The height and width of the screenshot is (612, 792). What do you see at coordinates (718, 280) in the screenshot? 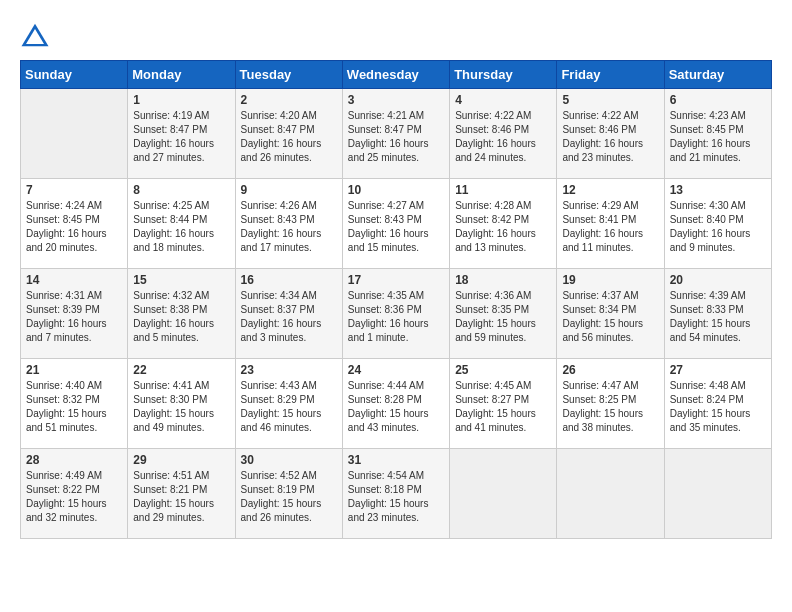
I see `day-number: 20` at bounding box center [718, 280].